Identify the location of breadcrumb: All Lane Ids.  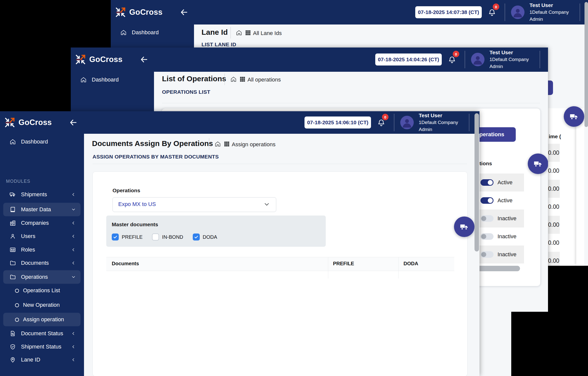
(268, 33).